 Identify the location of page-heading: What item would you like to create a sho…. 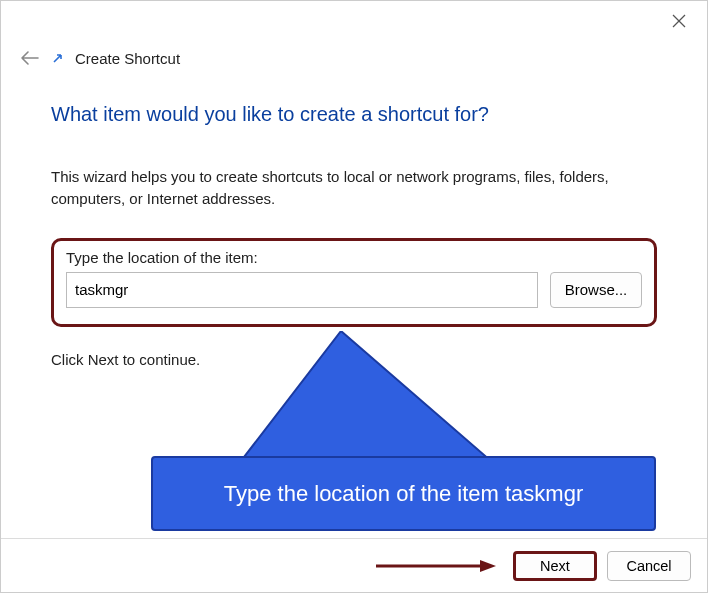
(354, 114).